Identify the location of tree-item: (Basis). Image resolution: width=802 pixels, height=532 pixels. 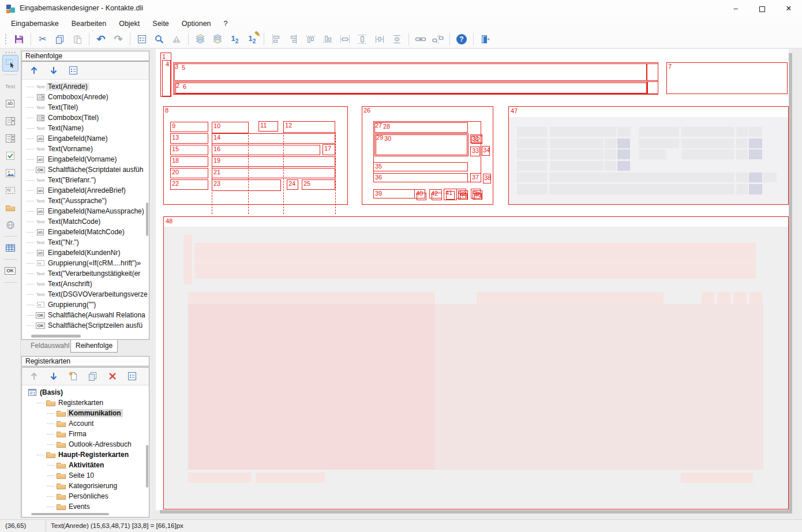
(84, 392).